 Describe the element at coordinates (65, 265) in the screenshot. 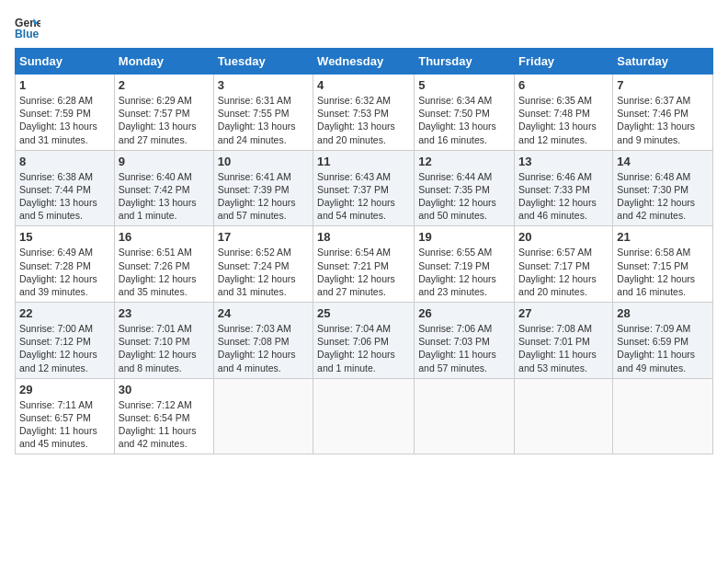

I see `calendar-cell: 15Sunrise: 6:49 AMSunset: 7:28 PMDayligh…` at that location.